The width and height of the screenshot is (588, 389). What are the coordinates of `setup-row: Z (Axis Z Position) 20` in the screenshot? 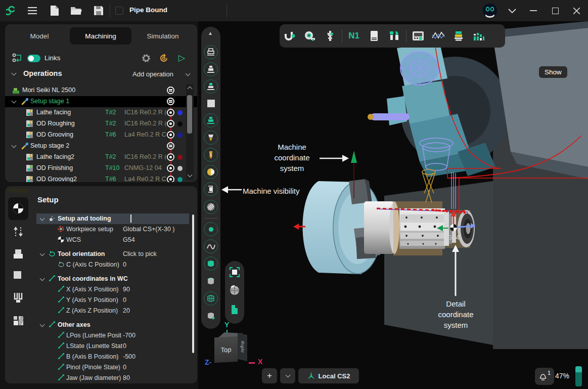 It's located at (101, 311).